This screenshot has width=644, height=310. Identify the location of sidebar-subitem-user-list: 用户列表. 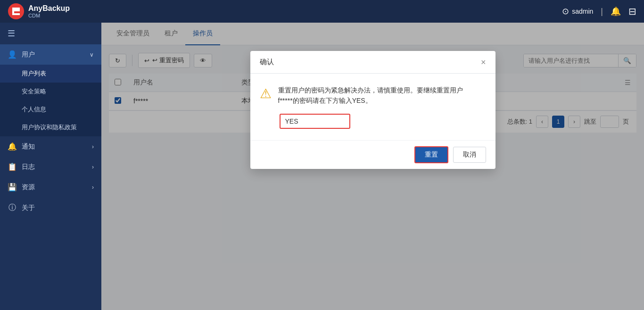
(51, 74).